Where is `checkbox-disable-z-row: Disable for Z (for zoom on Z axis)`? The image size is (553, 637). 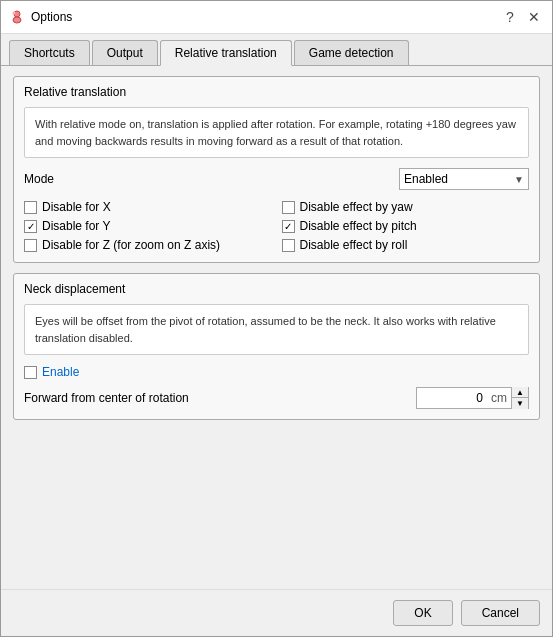
checkbox-disable-z-row: Disable for Z (for zoom on Z axis) is located at coordinates (148, 245).